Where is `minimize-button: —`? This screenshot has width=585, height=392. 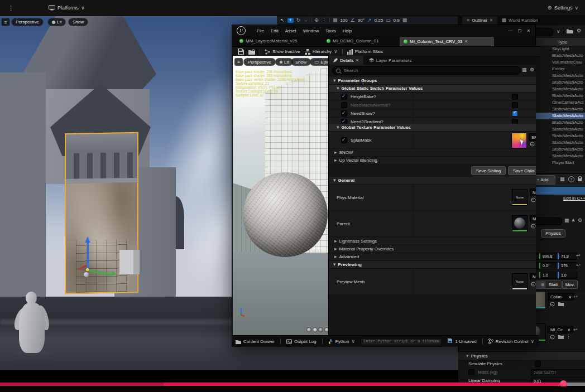
minimize-button: — is located at coordinates (511, 31).